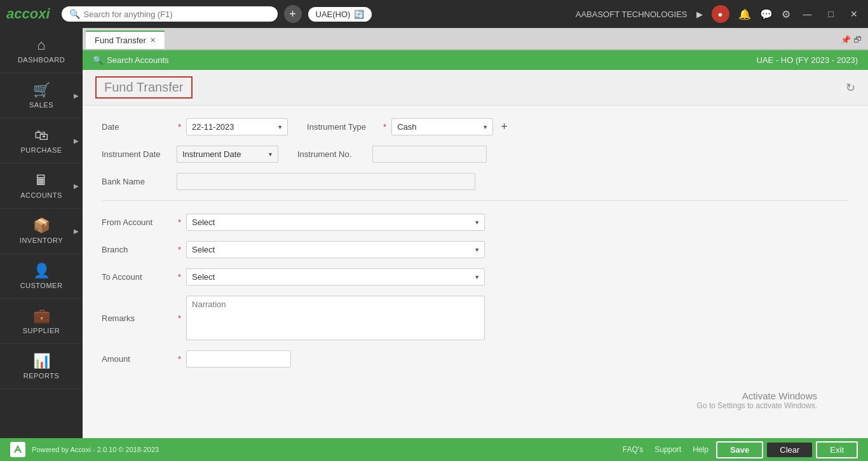  What do you see at coordinates (137, 249) in the screenshot?
I see `branch-label: Branch` at bounding box center [137, 249].